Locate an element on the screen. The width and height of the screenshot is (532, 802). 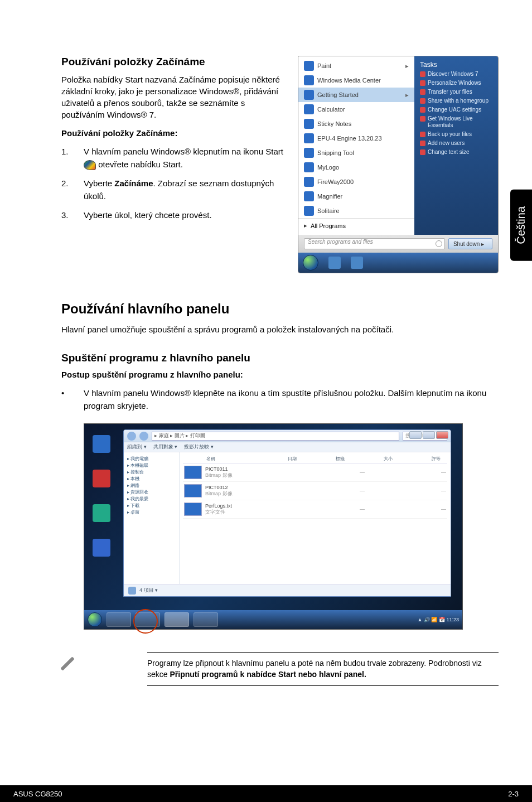
toolbar-item: 組織到 ▾ is located at coordinates (137, 447).